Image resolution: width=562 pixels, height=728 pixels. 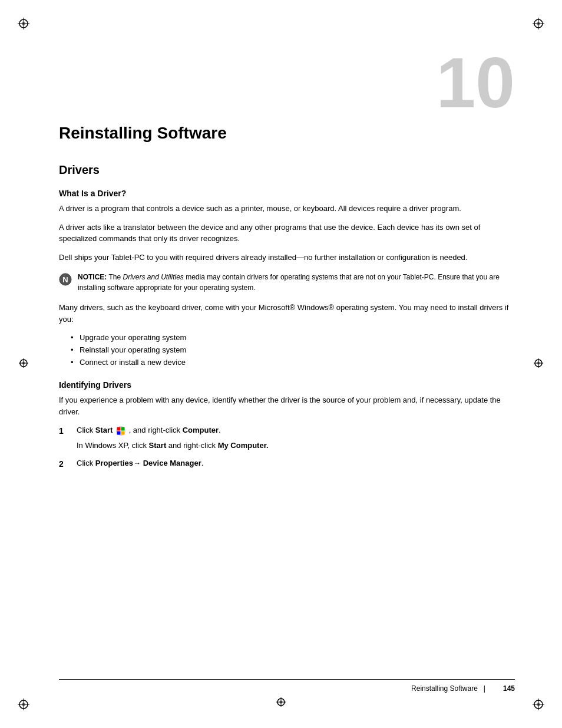 I want to click on driver-definition-para2: A driver acts like a translator between …, so click(x=287, y=233).